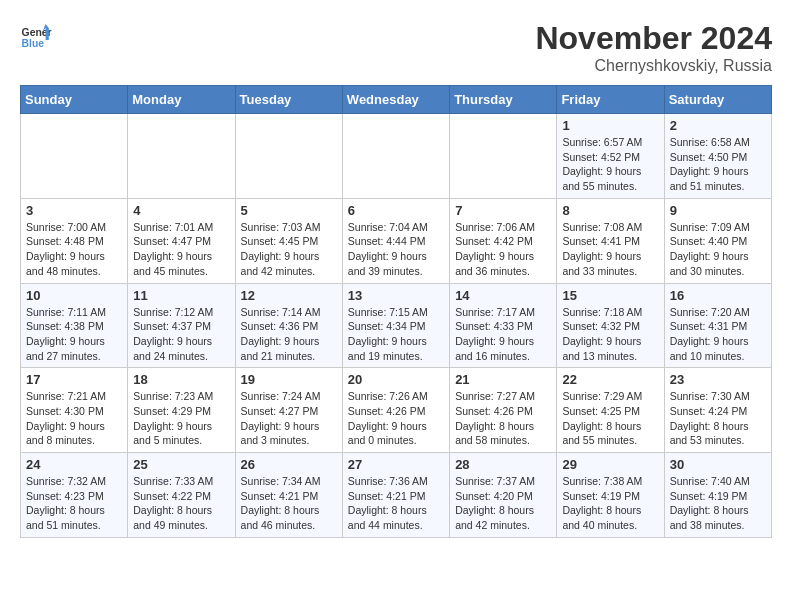  What do you see at coordinates (181, 418) in the screenshot?
I see `day-info-18: Sunrise: 7:23 AM Sunset: 4:29 PM Dayligh…` at bounding box center [181, 418].